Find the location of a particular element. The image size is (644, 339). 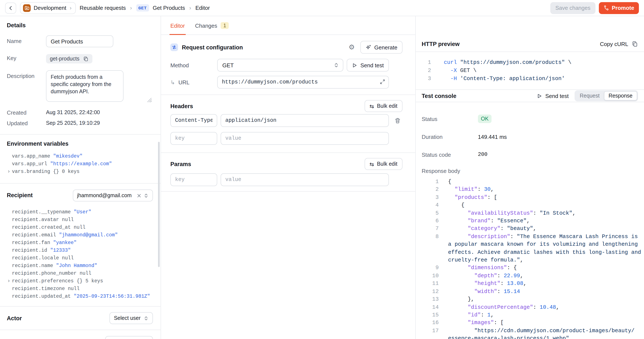

bulk-edit-icon: ⇆ is located at coordinates (372, 106).